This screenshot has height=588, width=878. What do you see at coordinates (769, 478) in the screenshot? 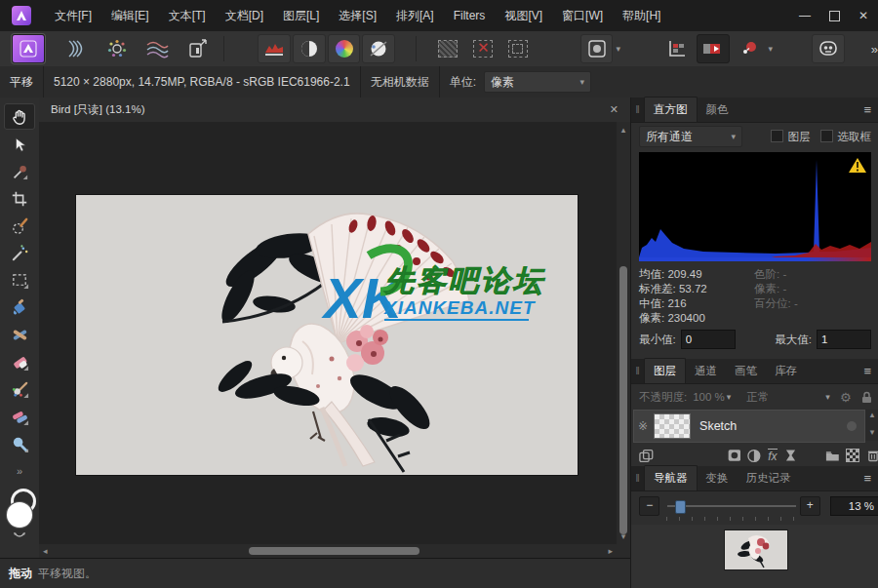
I see `tab-history: 历史记录` at bounding box center [769, 478].